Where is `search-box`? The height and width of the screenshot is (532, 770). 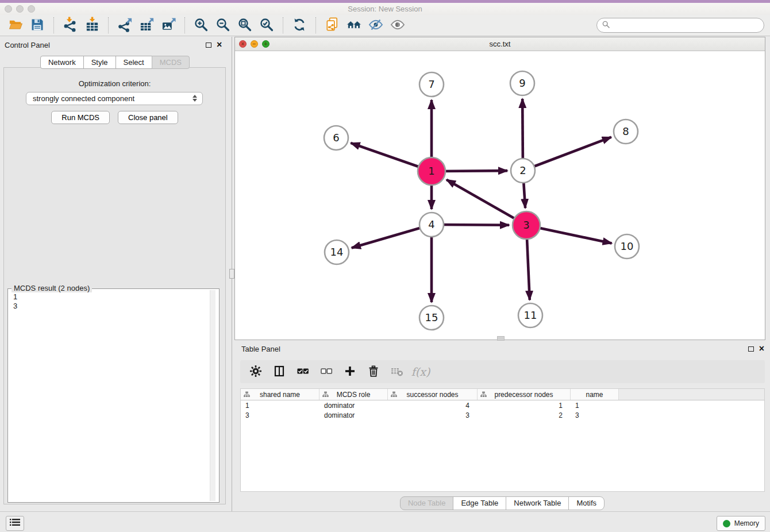
search-box is located at coordinates (680, 25).